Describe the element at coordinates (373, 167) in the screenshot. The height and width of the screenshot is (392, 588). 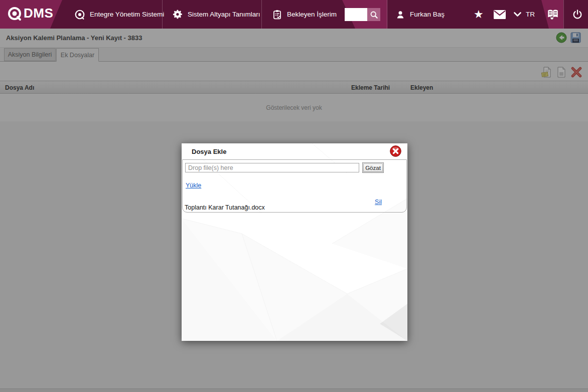
I see `browse-button: Gözat` at that location.